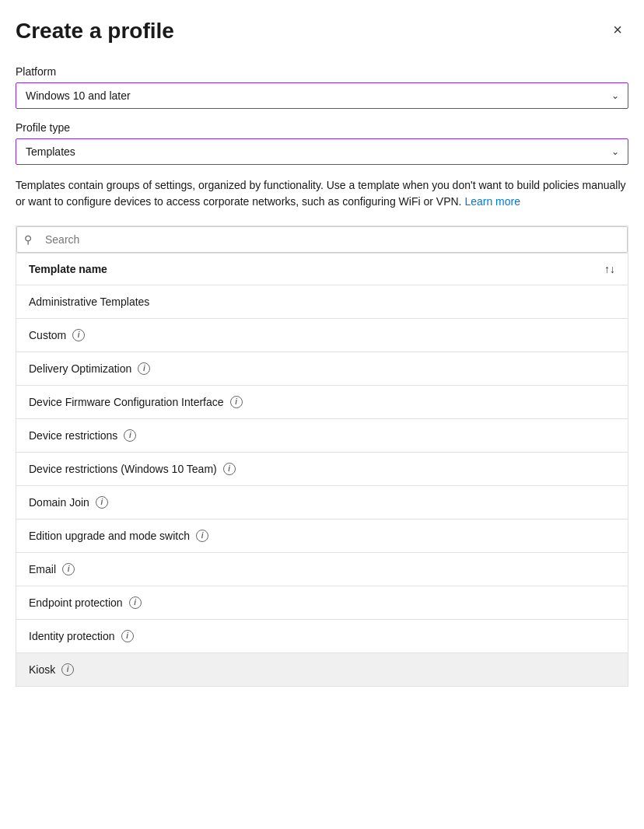  I want to click on row-name-domain-join: Domain Join, so click(59, 502).